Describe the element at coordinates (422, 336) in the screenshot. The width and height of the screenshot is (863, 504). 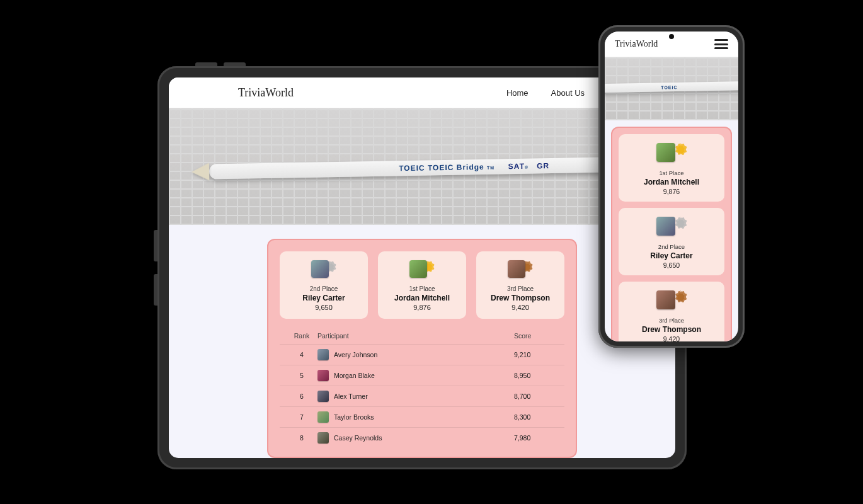
I see `table-header: Rank Participant Score` at that location.